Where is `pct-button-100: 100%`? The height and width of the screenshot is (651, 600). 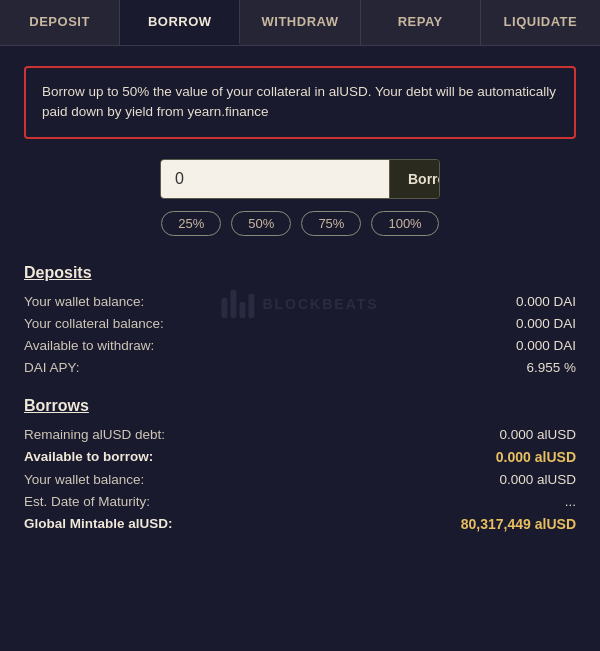
pct-button-100: 100% is located at coordinates (404, 224).